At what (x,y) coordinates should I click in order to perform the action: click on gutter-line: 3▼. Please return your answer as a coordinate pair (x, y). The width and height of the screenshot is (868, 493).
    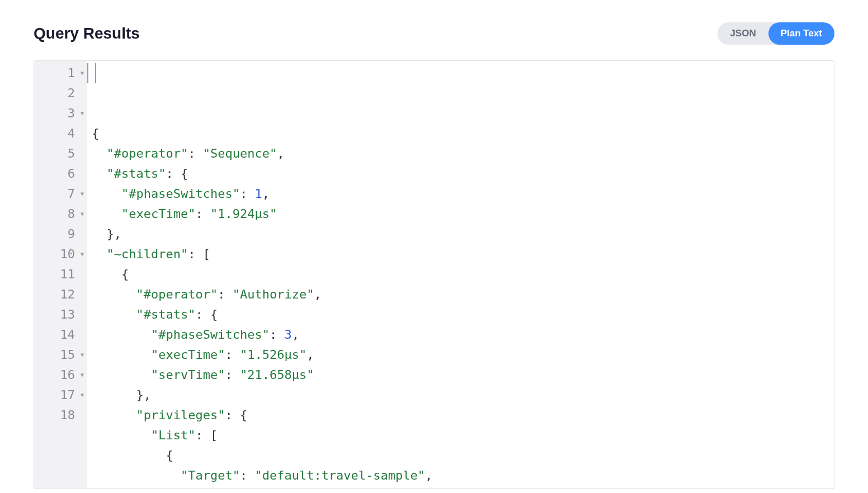
    Looking at the image, I should click on (62, 113).